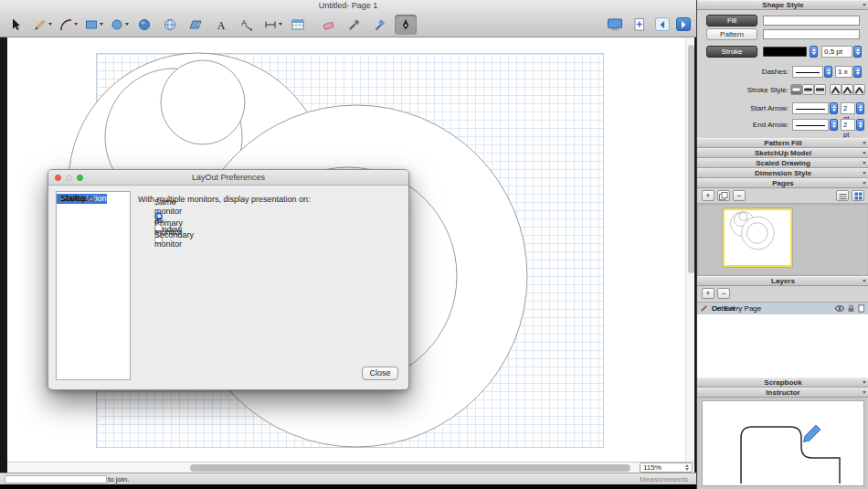 The image size is (868, 489). I want to click on arc-tool-button, so click(68, 25).